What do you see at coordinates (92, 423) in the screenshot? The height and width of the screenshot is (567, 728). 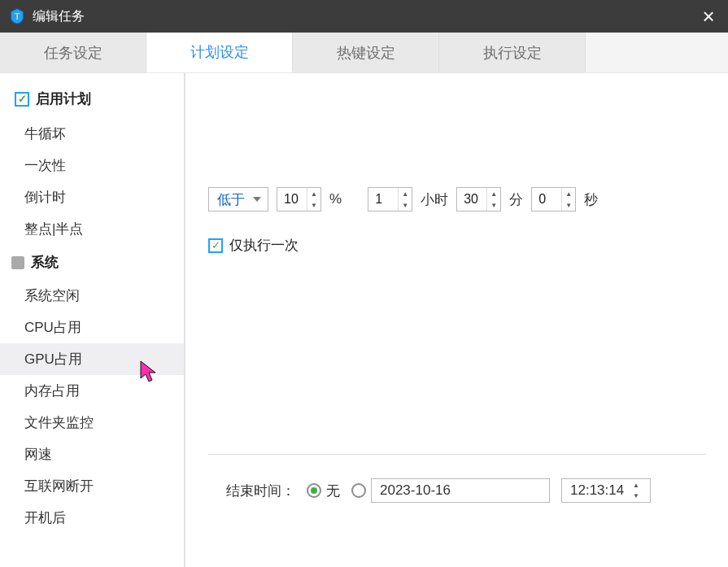 I see `sidebar-item-folder: 文件夹监控` at bounding box center [92, 423].